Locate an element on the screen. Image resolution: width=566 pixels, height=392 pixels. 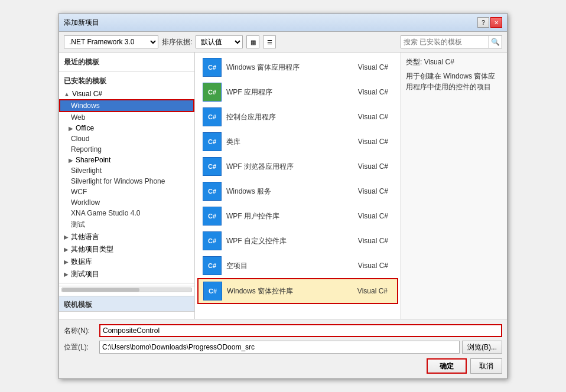
sidebar-item-sharepoint: ▶ SharePoint is located at coordinates (126, 160).